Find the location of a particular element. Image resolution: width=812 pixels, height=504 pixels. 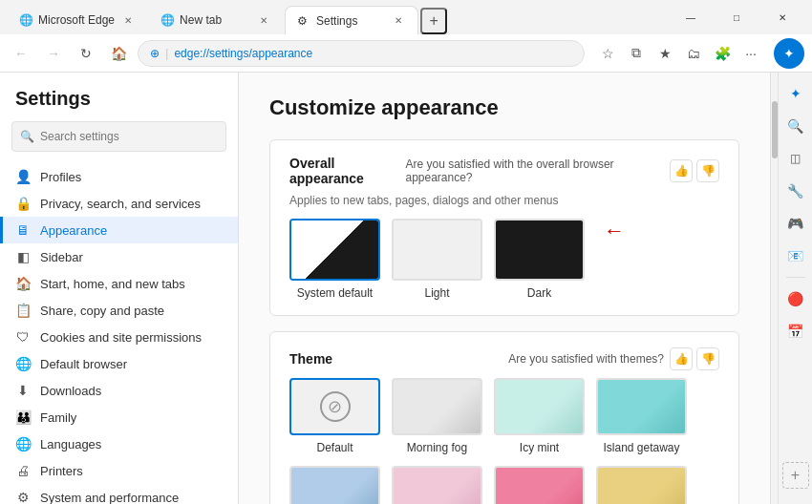

languages-icon: 🌐 is located at coordinates (23, 444).